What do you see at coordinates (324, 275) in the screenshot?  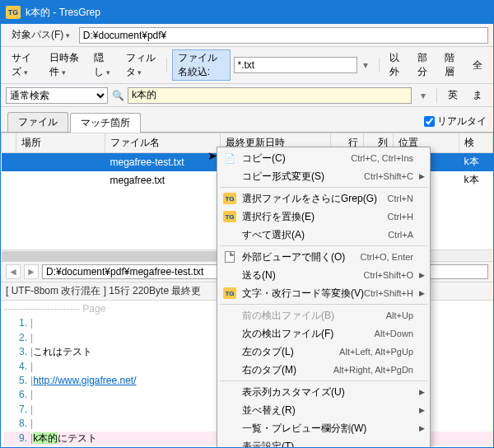 I see `menu-send-to: 送る(N)Ctrl+Shift+O▶` at bounding box center [324, 275].